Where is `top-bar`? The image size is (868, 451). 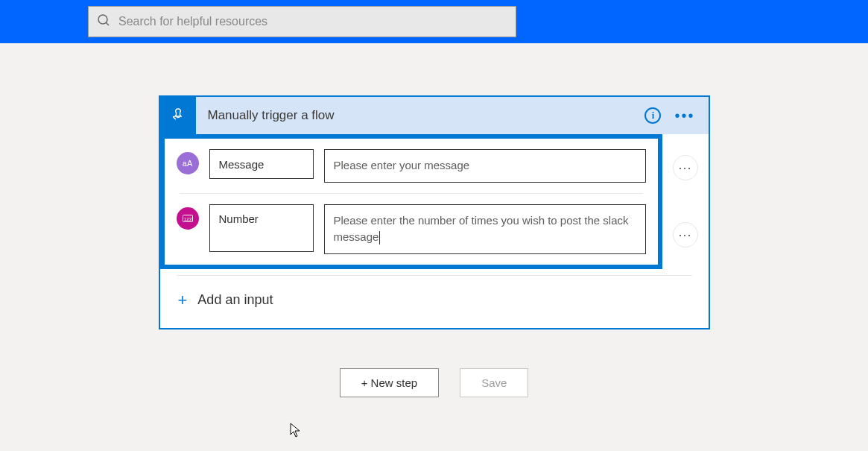 top-bar is located at coordinates (434, 22).